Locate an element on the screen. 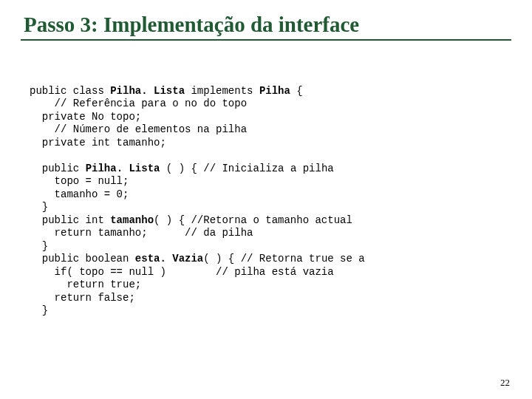 The width and height of the screenshot is (532, 399). code-line-7: topo = null; is located at coordinates (79, 181).